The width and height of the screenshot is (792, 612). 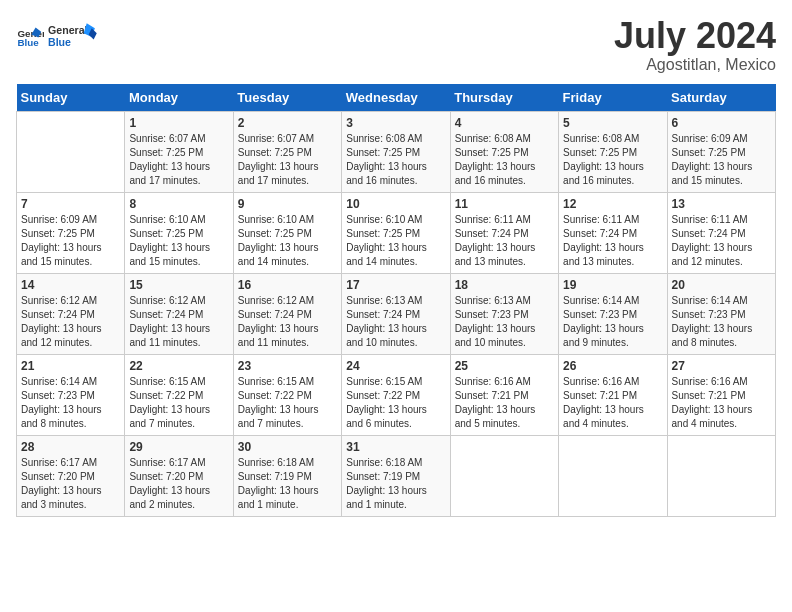 What do you see at coordinates (178, 123) in the screenshot?
I see `day-number: 1` at bounding box center [178, 123].